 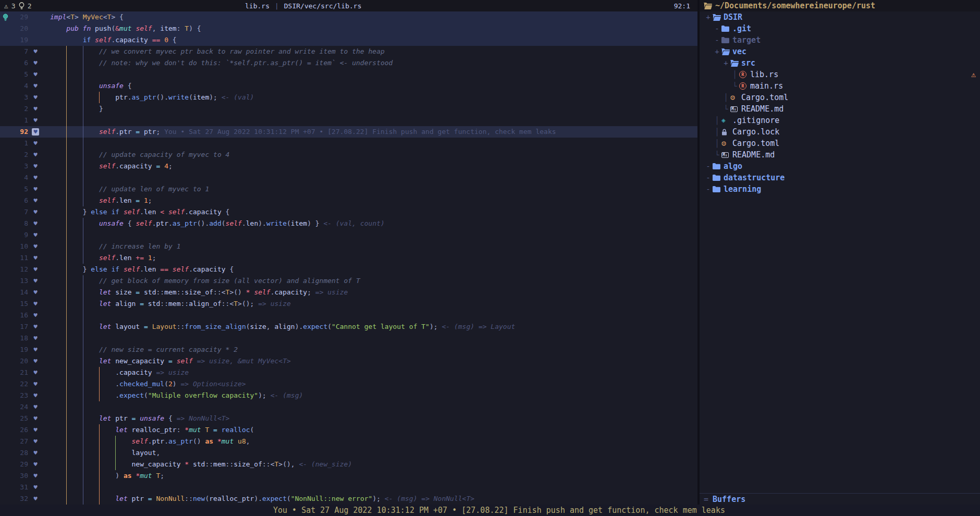 I want to click on code-line: 12♥ } else if self.len == self.capacity …, so click(x=349, y=269).